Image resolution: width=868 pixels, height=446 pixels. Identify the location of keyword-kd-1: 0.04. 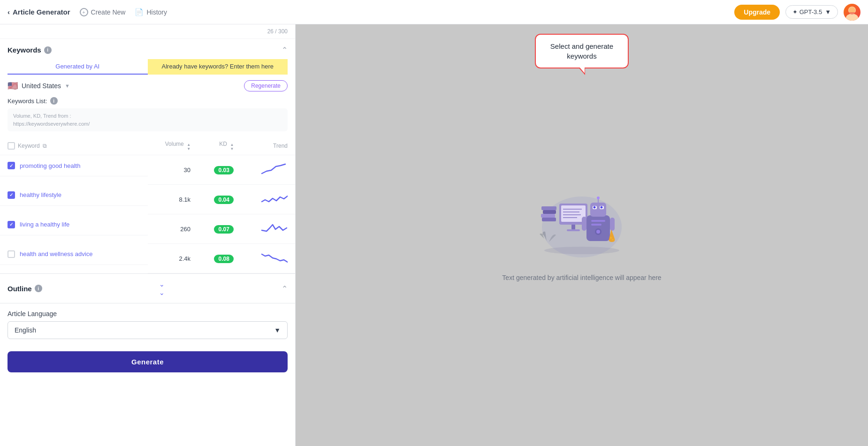
(220, 200).